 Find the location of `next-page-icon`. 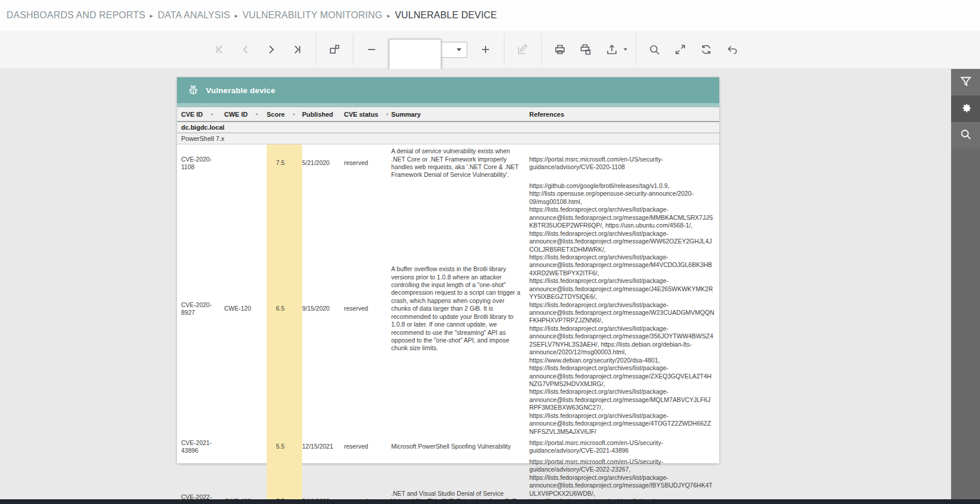

next-page-icon is located at coordinates (271, 50).